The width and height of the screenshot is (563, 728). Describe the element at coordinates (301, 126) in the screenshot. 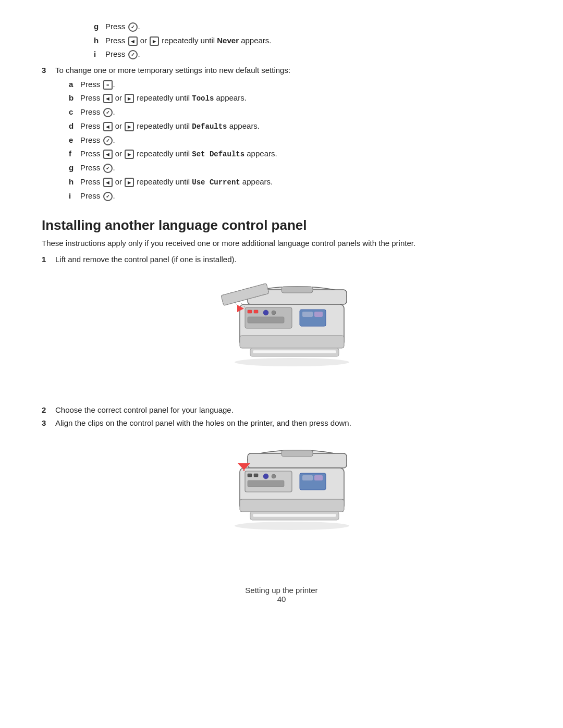

I see `step3-d-content: Press ◄ or ► repeatedly until Defaults a…` at that location.